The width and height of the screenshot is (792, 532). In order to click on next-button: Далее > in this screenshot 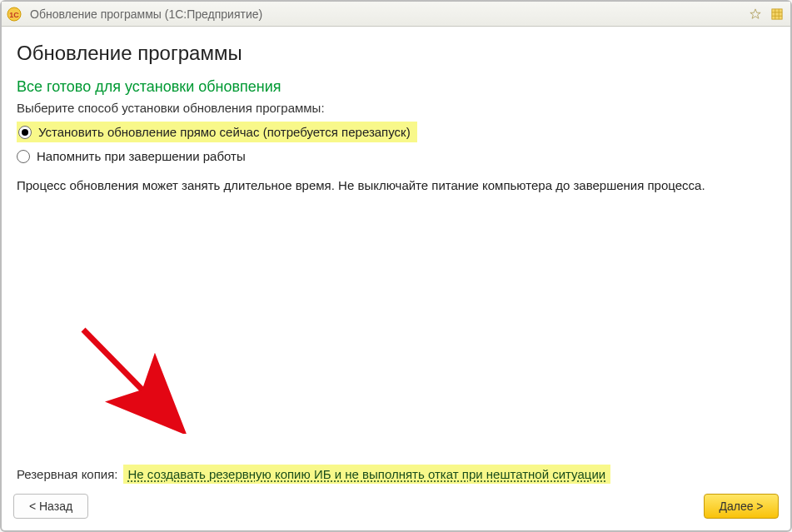, I will do `click(741, 506)`.